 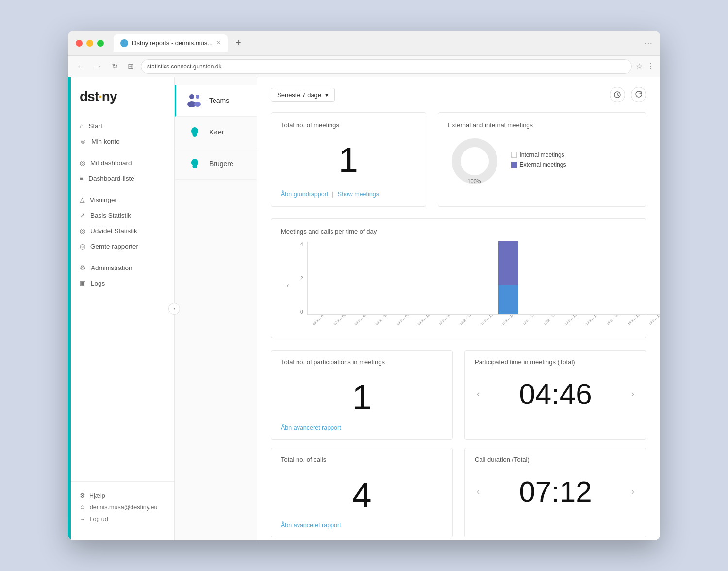 What do you see at coordinates (555, 492) in the screenshot?
I see `call-duration-card: Call duration (Total) ‹ 07:12 ›` at bounding box center [555, 492].